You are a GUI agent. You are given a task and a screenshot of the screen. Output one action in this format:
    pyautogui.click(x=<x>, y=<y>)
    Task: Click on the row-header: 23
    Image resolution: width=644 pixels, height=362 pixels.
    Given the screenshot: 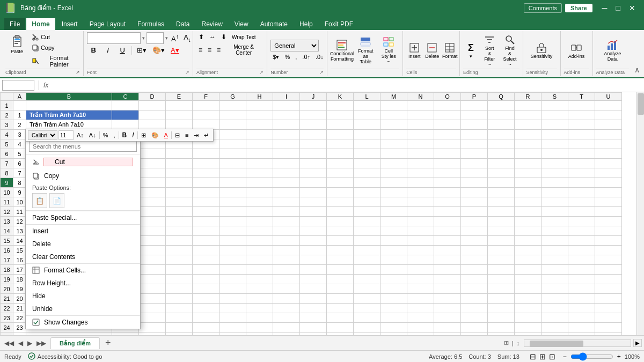 What is the action you would take?
    pyautogui.click(x=7, y=318)
    